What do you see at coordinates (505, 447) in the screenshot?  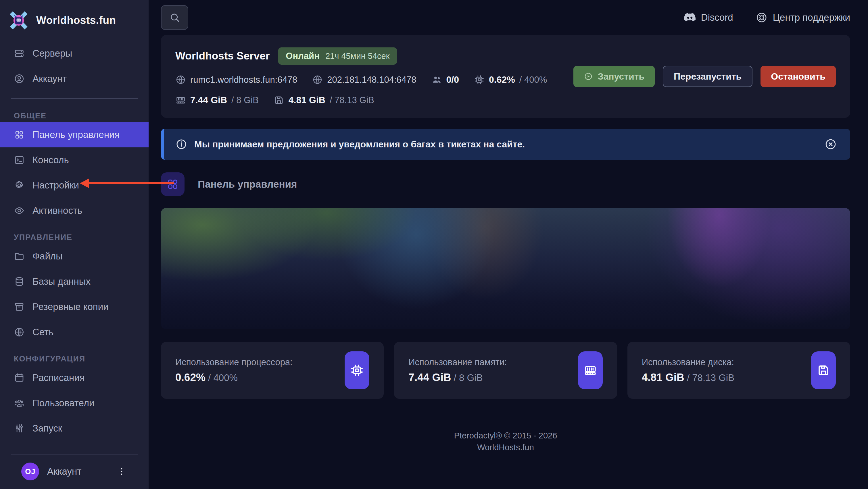 I see `footer-line2: WorldHosts.fun` at bounding box center [505, 447].